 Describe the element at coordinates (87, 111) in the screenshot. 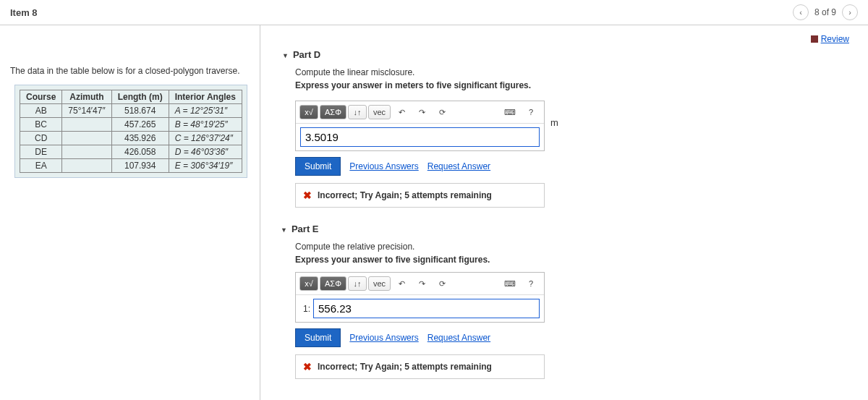

I see `cell-azimuth: 75°14′47″` at that location.